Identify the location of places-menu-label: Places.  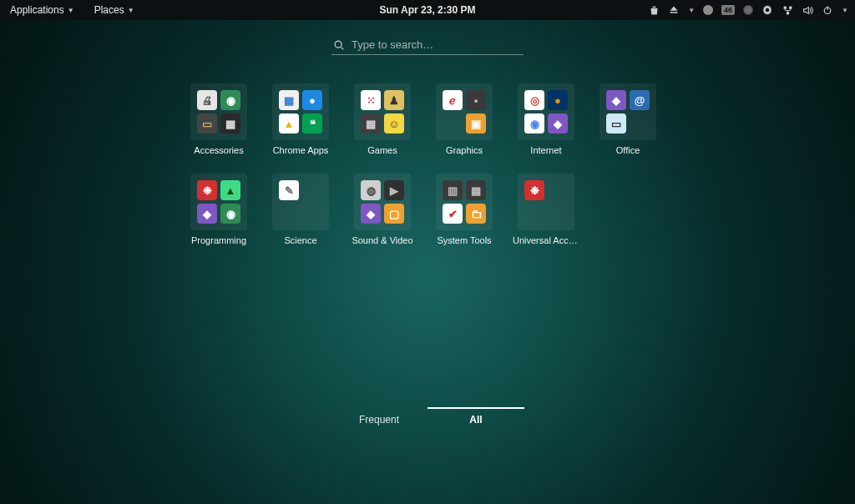
(109, 10).